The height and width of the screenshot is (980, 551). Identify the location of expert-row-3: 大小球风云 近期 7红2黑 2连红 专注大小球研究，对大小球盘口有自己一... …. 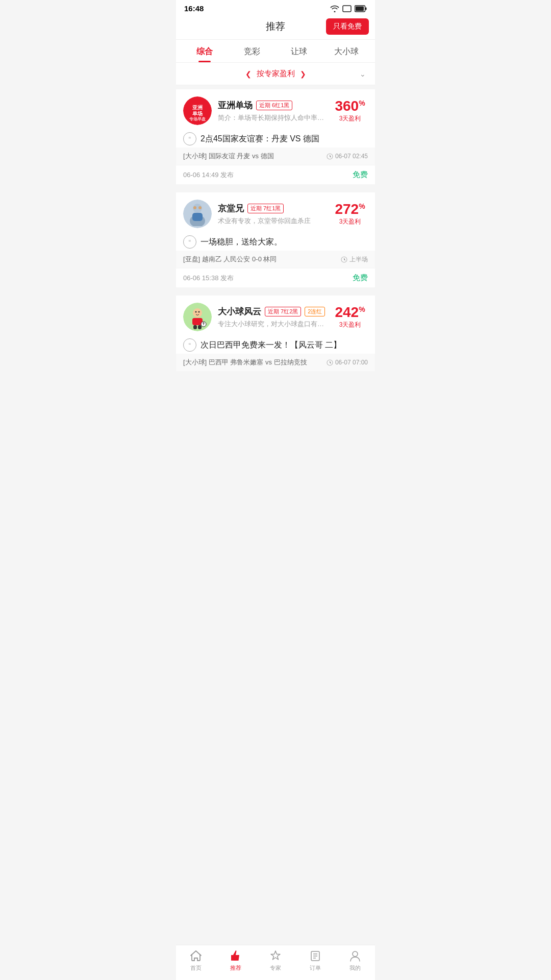
(276, 315).